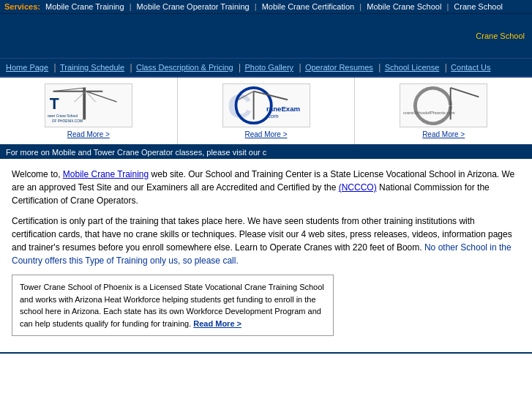 Image resolution: width=532 pixels, height=399 pixels. Describe the element at coordinates (479, 7) in the screenshot. I see `service-link-5: Crane School` at that location.